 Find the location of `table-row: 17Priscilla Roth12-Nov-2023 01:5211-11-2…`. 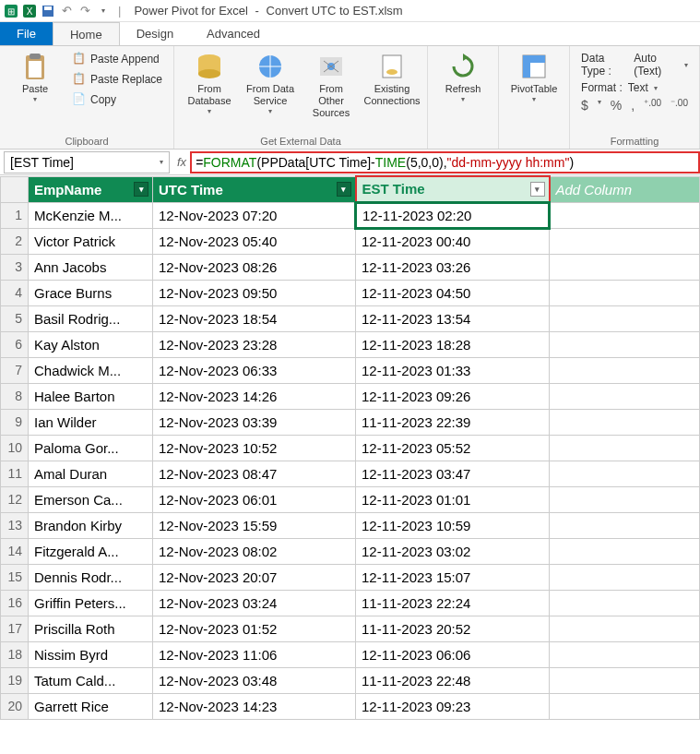

table-row: 17Priscilla Roth12-Nov-2023 01:5211-11-2… is located at coordinates (350, 628).